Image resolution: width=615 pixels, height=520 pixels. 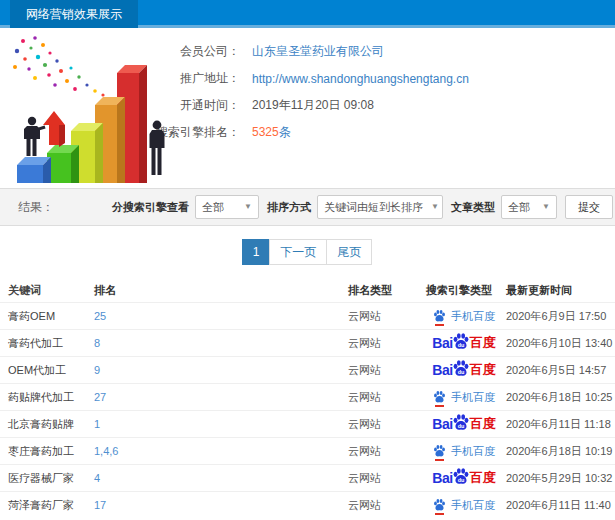 What do you see at coordinates (43, 344) in the screenshot?
I see `keyword-cell: 膏药代加工` at bounding box center [43, 344].